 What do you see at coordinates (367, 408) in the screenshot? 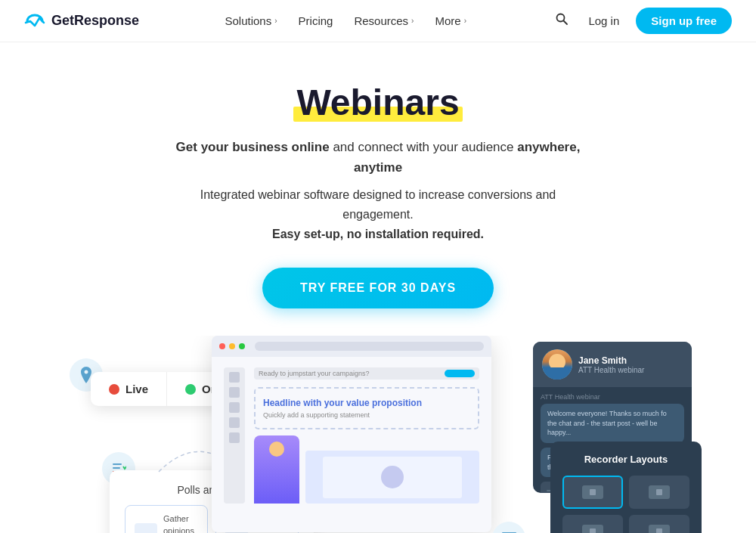
I see `mock-dashed-area: Headline with your value proposition Qui…` at bounding box center [367, 408].